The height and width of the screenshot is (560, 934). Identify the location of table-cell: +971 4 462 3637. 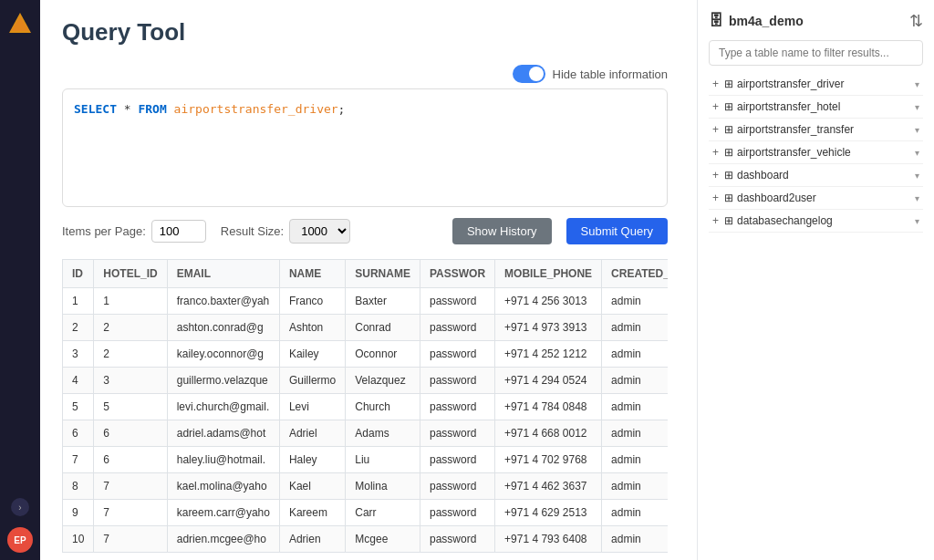
(549, 487).